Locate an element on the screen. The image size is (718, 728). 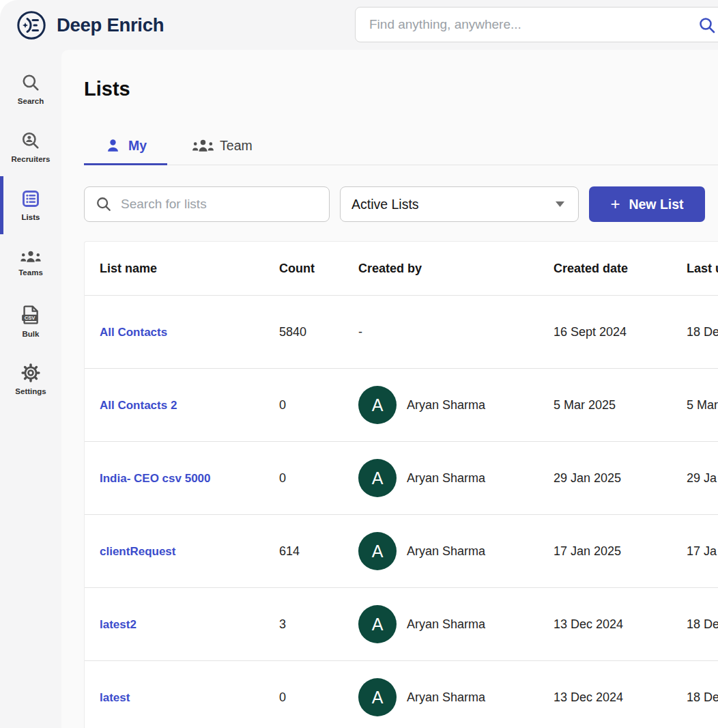
list-search-bar is located at coordinates (207, 204).